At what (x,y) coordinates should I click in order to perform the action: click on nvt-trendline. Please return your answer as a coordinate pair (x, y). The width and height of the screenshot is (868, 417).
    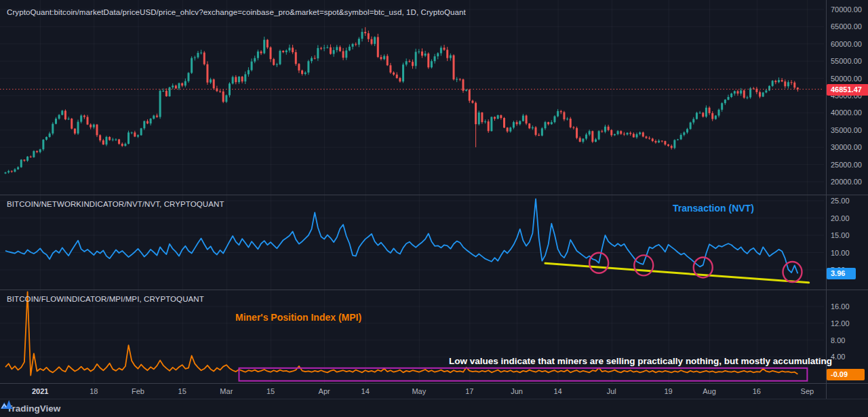
    Looking at the image, I should click on (677, 273).